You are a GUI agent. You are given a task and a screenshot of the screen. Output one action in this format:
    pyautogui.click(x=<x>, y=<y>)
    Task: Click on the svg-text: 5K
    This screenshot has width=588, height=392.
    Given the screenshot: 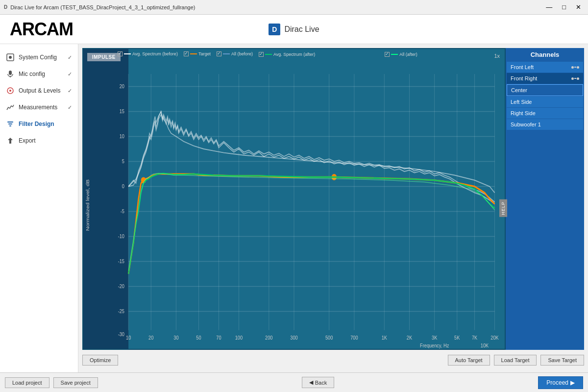 What is the action you would take?
    pyautogui.click(x=457, y=338)
    